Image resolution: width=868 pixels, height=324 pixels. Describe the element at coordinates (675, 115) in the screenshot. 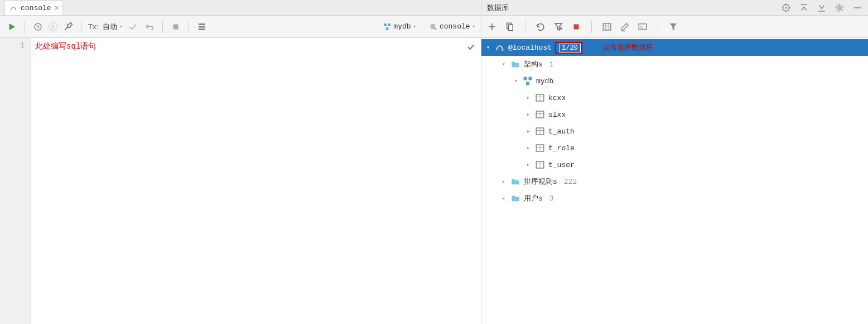

I see `tree-table-slxx: ▸ slxx` at that location.